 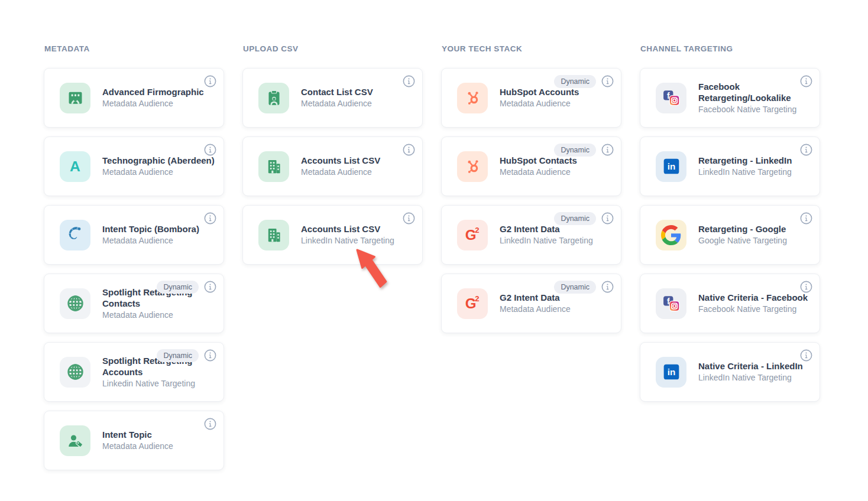 What do you see at coordinates (759, 161) in the screenshot?
I see `card-title: Retargeting - LinkedIn` at bounding box center [759, 161].